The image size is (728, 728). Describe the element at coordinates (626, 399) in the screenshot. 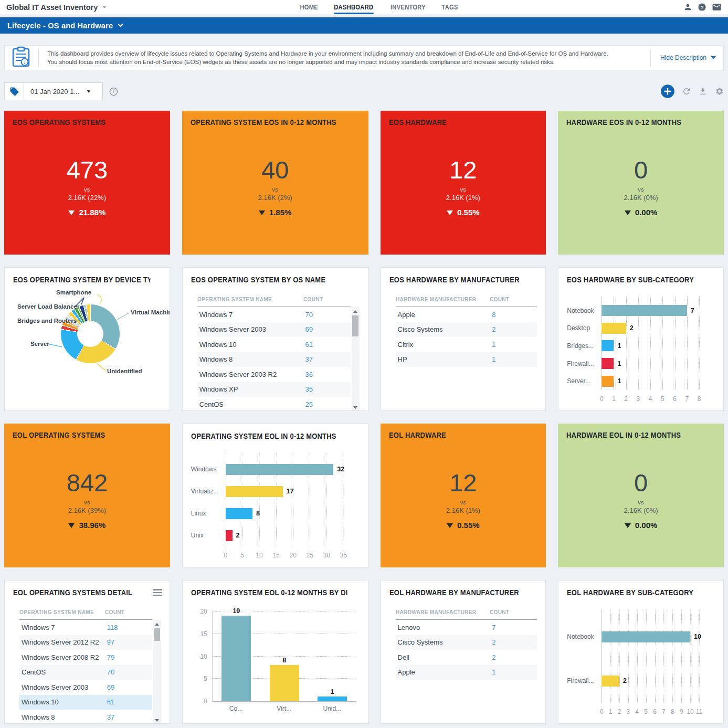

I see `axis-tick-label: 2` at that location.